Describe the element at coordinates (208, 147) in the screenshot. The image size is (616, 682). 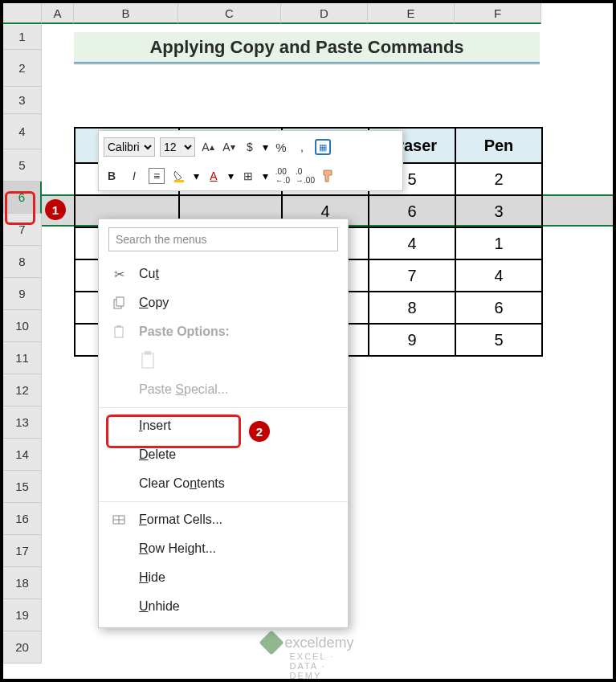
I see `increase-font-icon: A▴` at that location.